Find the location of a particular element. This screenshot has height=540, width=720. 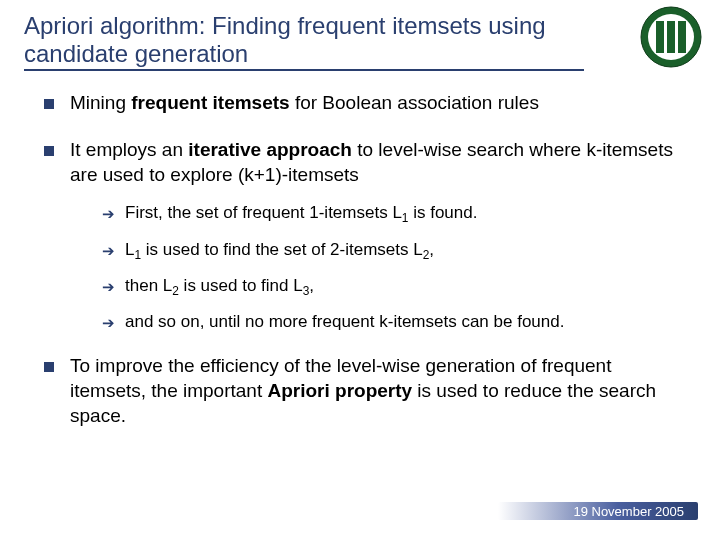

sub-bullet-3: ➔ then L2 is used to find L3, is located at coordinates (389, 287).